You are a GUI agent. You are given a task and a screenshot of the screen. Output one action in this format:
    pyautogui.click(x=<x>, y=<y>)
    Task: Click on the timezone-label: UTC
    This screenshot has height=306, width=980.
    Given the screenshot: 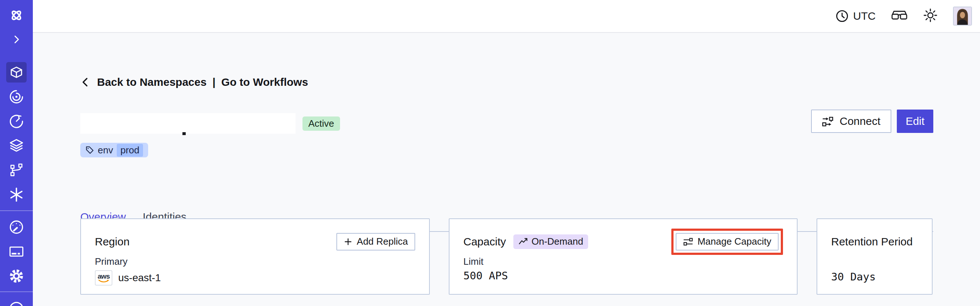 What is the action you would take?
    pyautogui.click(x=864, y=16)
    